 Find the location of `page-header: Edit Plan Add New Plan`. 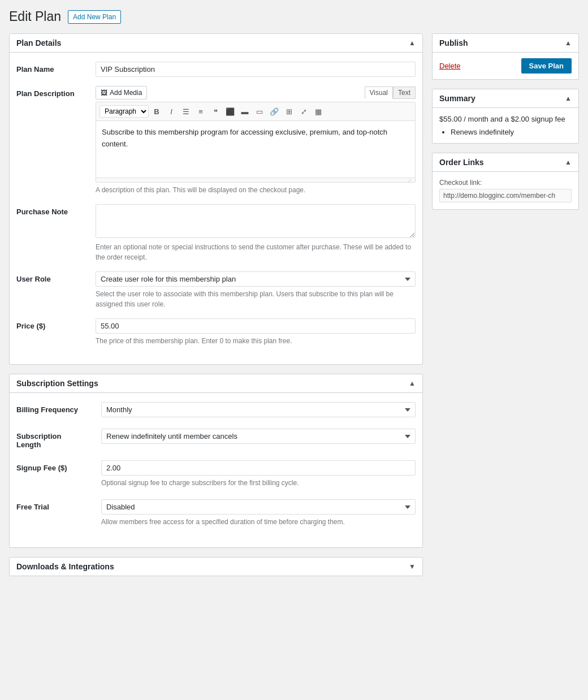

page-header: Edit Plan Add New Plan is located at coordinates (294, 17).